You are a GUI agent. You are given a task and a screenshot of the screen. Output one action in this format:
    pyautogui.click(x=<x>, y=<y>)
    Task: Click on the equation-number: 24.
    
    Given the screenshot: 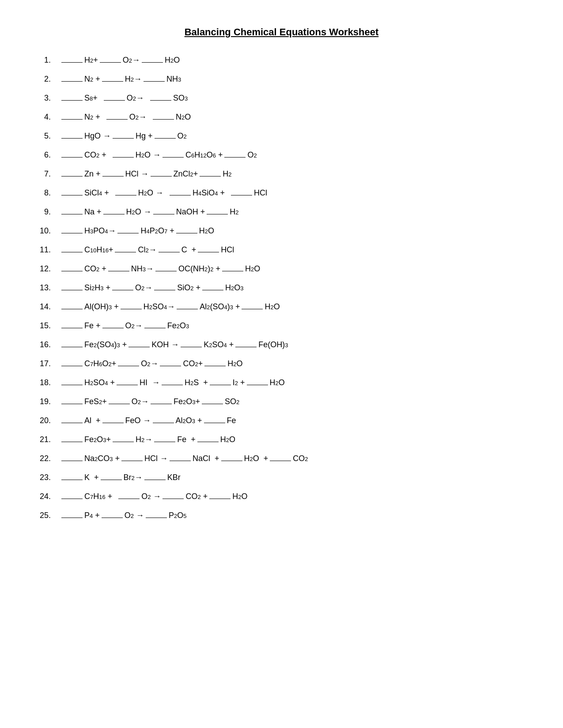 What is the action you would take?
    pyautogui.click(x=48, y=497)
    